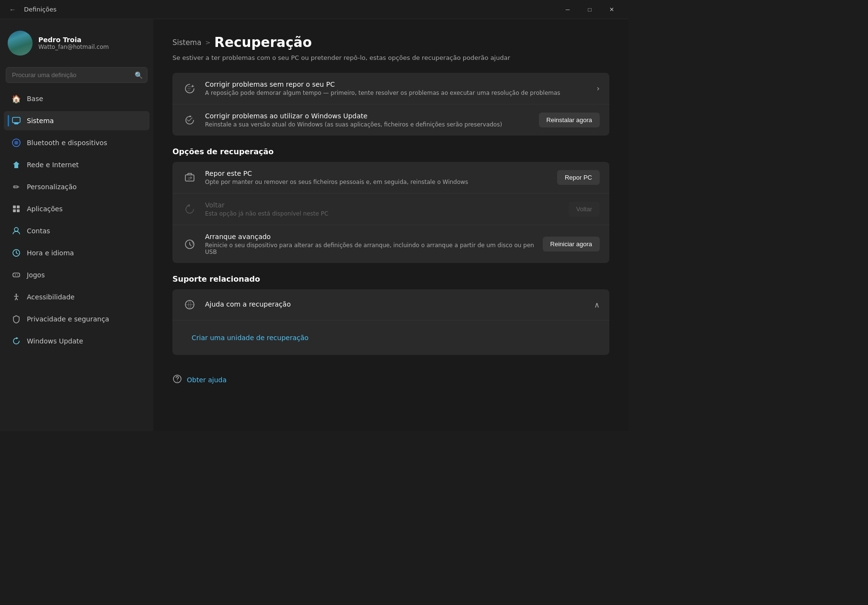  I want to click on fix-windows-update-title: Corrigir problemas ao utilizar o Windows…, so click(368, 116).